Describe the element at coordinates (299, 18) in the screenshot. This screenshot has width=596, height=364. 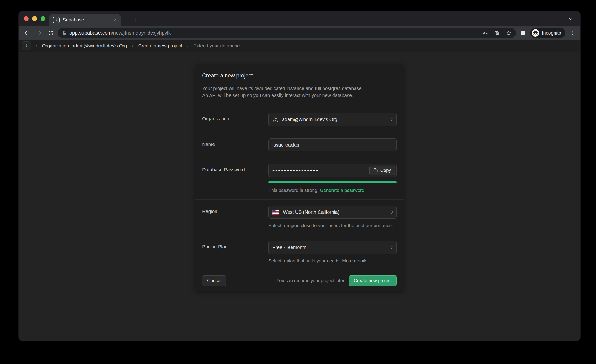
I see `tab-strip: Supabase` at that location.